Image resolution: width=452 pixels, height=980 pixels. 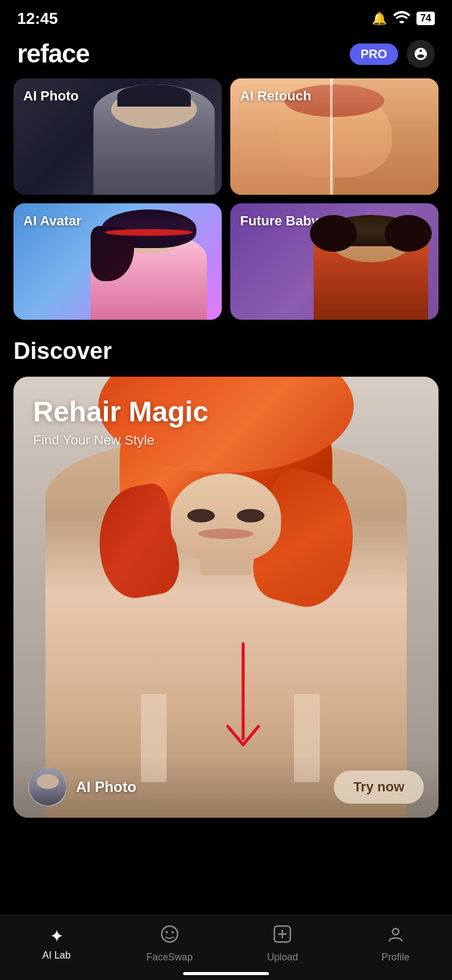 What do you see at coordinates (170, 957) in the screenshot?
I see `faceswap-label: FaceSwap` at bounding box center [170, 957].